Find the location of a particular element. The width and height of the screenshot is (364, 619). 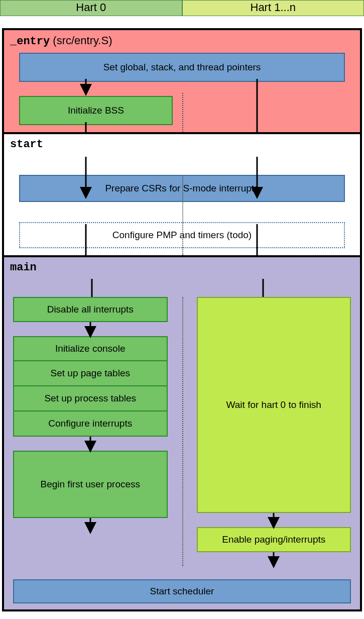

header-hart1n: Hart 1...n is located at coordinates (273, 8).